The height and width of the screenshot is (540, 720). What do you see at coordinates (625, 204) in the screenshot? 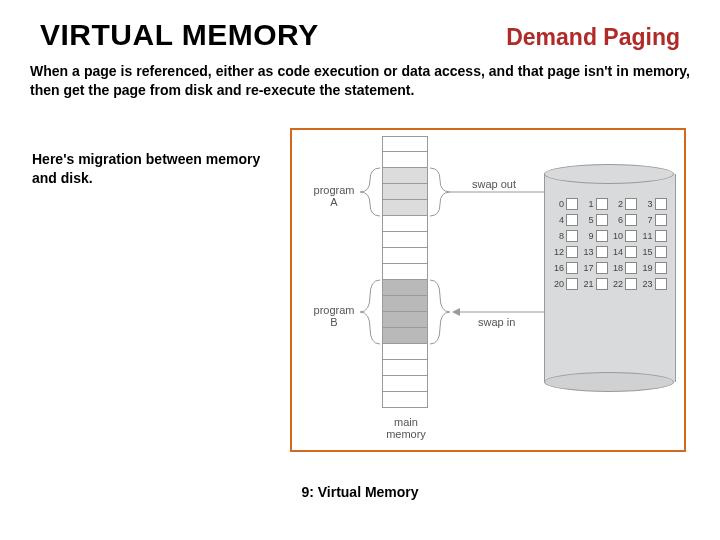
I see `disk-slot: 2` at bounding box center [625, 204].